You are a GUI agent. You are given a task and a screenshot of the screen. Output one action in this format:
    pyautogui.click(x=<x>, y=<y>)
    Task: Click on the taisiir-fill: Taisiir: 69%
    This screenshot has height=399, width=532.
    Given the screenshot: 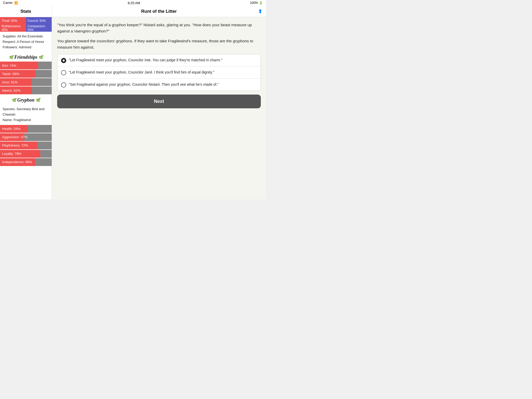 What is the action you would take?
    pyautogui.click(x=18, y=74)
    